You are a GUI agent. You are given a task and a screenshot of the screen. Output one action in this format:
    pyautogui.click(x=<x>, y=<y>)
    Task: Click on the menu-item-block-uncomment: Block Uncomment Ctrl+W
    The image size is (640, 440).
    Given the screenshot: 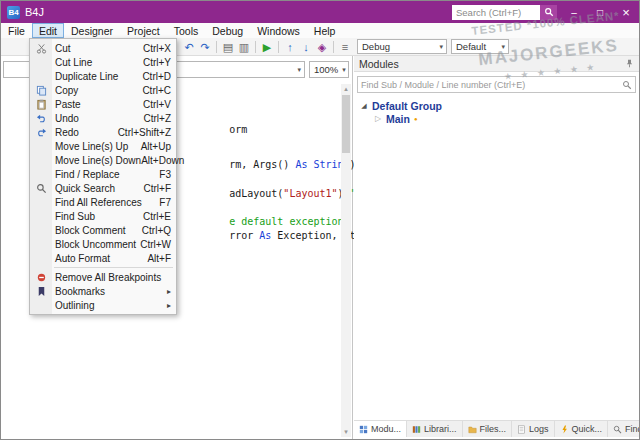 What is the action you would take?
    pyautogui.click(x=103, y=244)
    